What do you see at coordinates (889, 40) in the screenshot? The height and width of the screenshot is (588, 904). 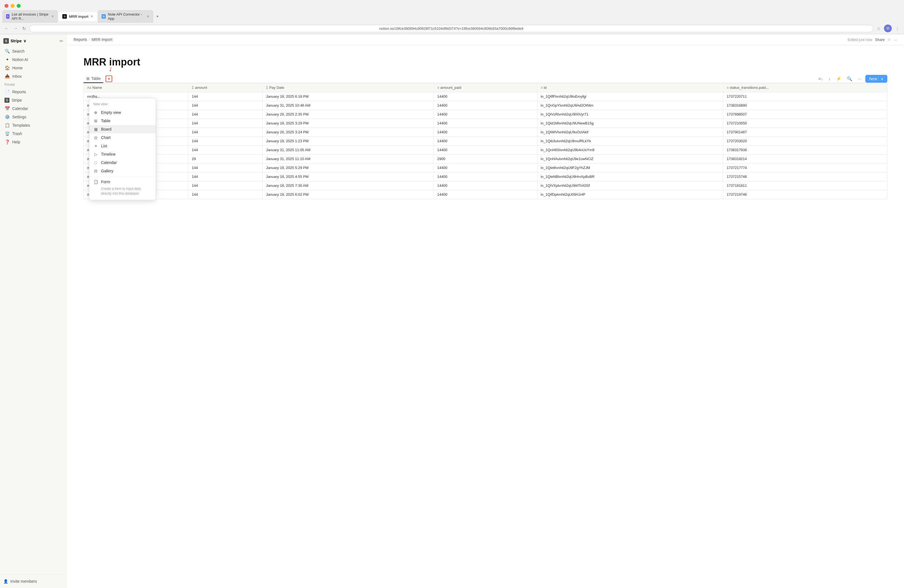 I see `favorite-button: ☆` at bounding box center [889, 40].